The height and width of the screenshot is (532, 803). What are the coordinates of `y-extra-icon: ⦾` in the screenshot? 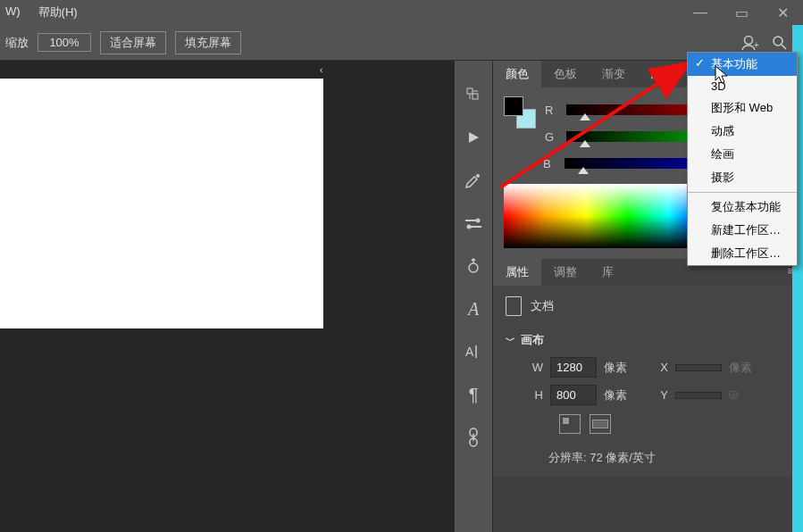 It's located at (733, 395).